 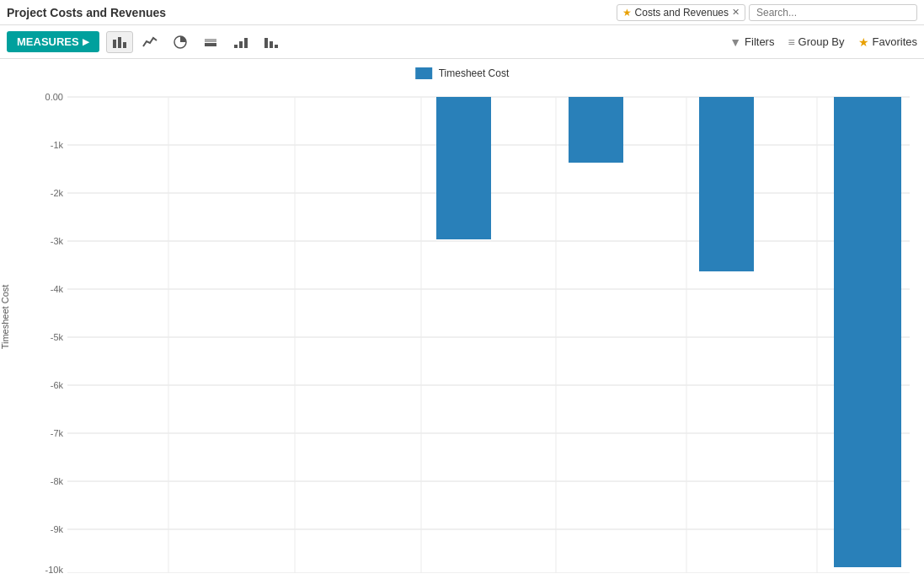 What do you see at coordinates (760, 42) in the screenshot?
I see `filters-label: Filters` at bounding box center [760, 42].